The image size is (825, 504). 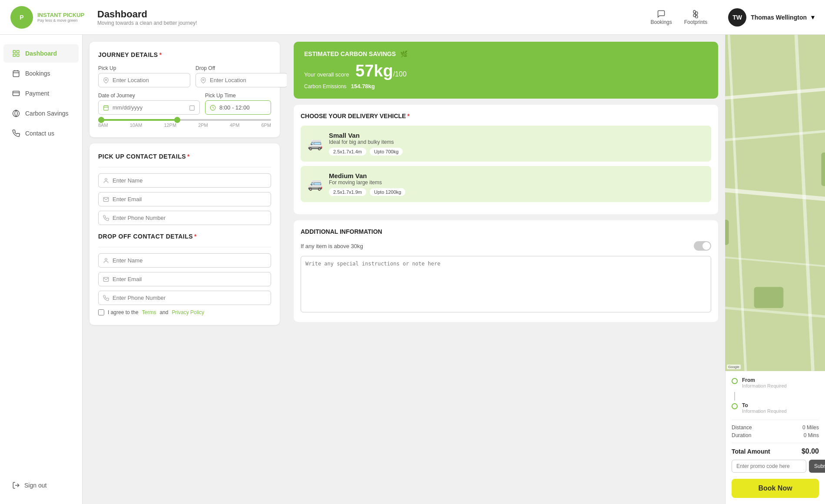 I want to click on sidebar-item-bookings: Bookings, so click(x=41, y=73).